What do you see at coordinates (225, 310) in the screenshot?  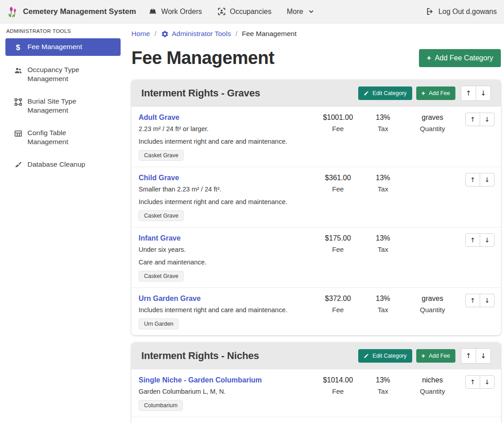 I see `fee-description: Includes interment right and care and ma…` at bounding box center [225, 310].